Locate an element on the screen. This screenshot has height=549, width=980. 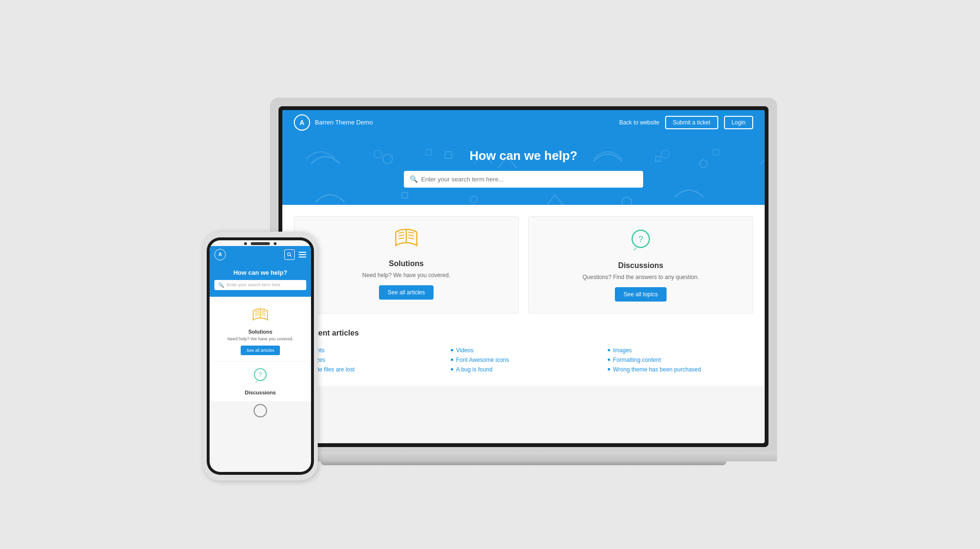
phone-device: A is located at coordinates (260, 356).